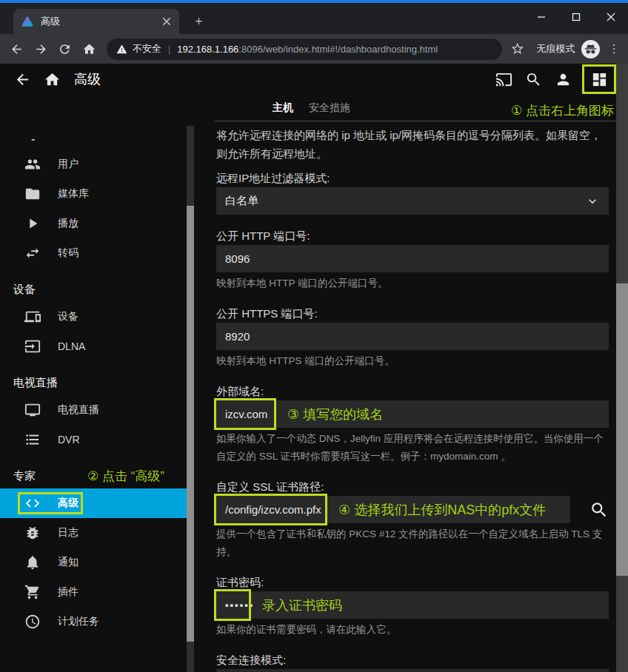 The width and height of the screenshot is (628, 672). What do you see at coordinates (412, 144) in the screenshot?
I see `remote-ip-intro-text: 将允许远程连接的网络的 ip 地址或 ip/网掩码条目的逗号分隔列表。如果留空，…` at bounding box center [412, 144].